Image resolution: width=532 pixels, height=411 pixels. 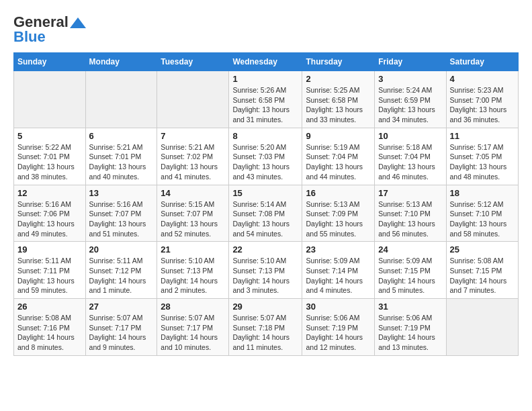 What do you see at coordinates (193, 136) in the screenshot?
I see `day-number: 7` at bounding box center [193, 136].